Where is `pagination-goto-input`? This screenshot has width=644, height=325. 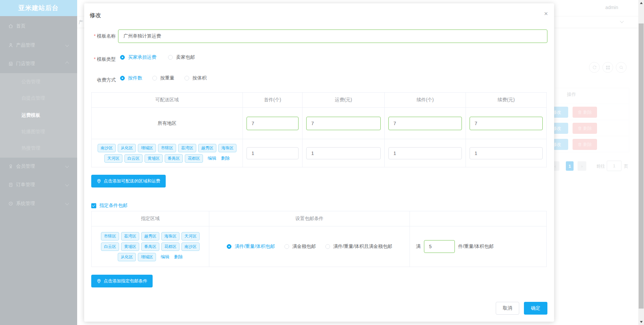 pagination-goto-input is located at coordinates (614, 166).